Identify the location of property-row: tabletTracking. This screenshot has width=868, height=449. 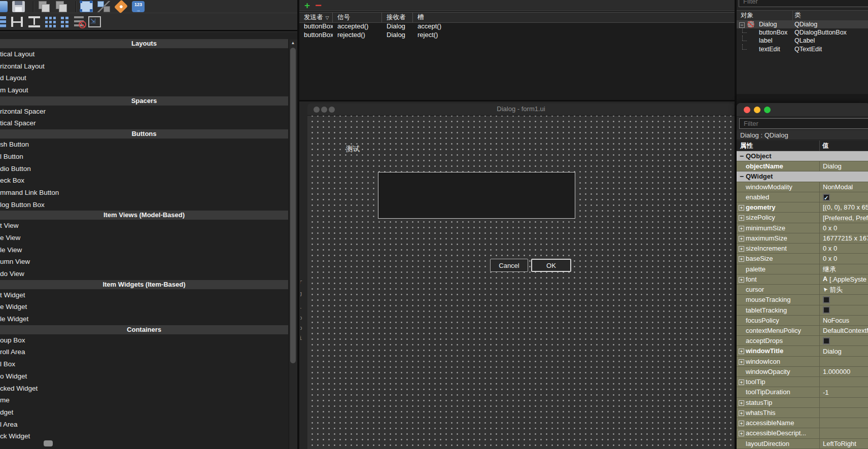
(803, 310).